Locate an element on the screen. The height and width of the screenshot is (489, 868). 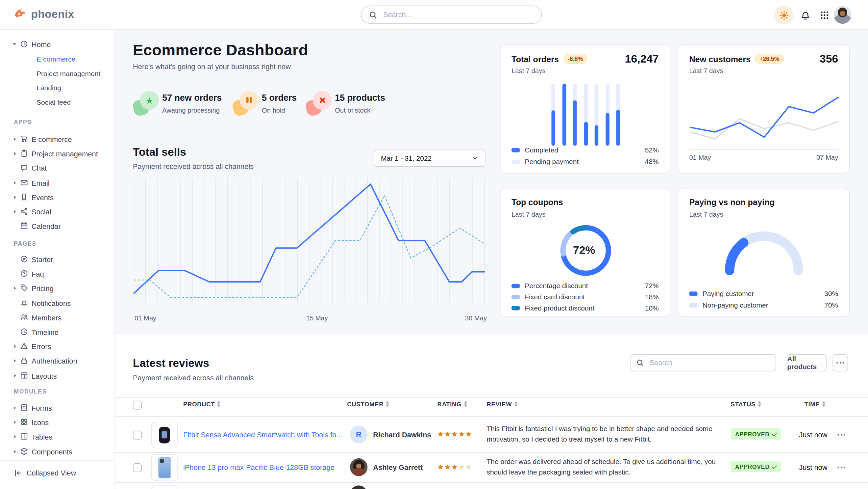
trend-badge: +26.5% is located at coordinates (769, 59).